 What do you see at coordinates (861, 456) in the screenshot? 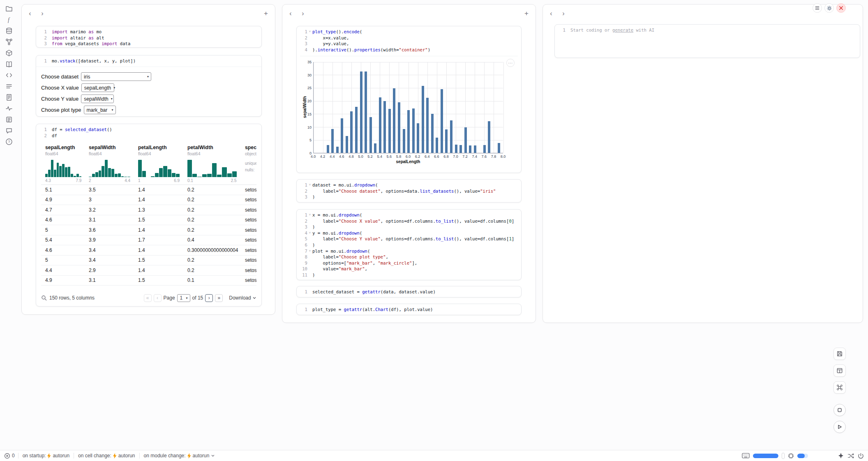
I see `power-icon` at bounding box center [861, 456].